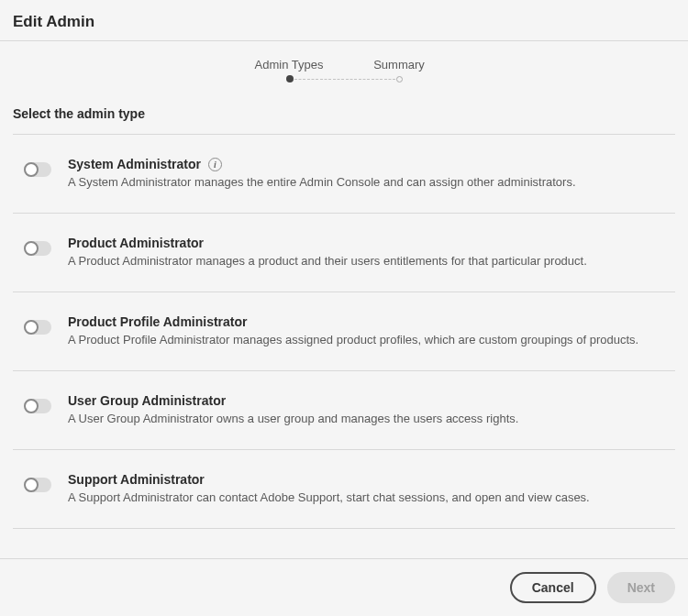 The height and width of the screenshot is (616, 688). Describe the element at coordinates (134, 164) in the screenshot. I see `option-title: System Administrator` at that location.